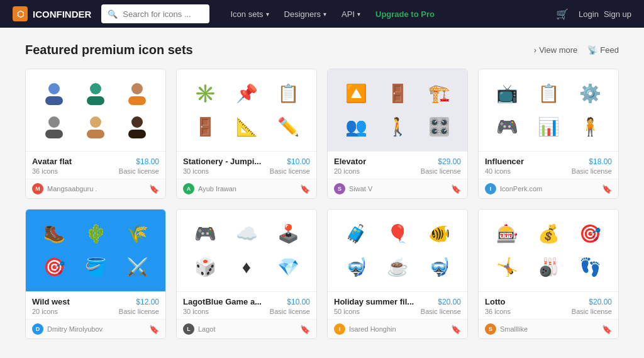 Image resolution: width=644 pixels, height=358 pixels. What do you see at coordinates (350, 161) in the screenshot?
I see `card-title: Elevator` at bounding box center [350, 161].